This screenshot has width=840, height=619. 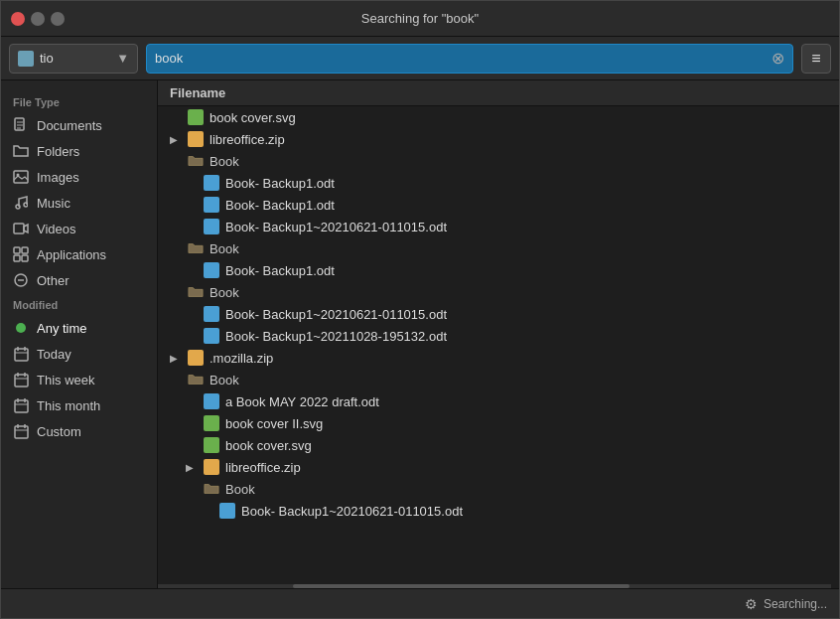 What do you see at coordinates (470, 59) in the screenshot?
I see `search-bar: ⊗` at bounding box center [470, 59].